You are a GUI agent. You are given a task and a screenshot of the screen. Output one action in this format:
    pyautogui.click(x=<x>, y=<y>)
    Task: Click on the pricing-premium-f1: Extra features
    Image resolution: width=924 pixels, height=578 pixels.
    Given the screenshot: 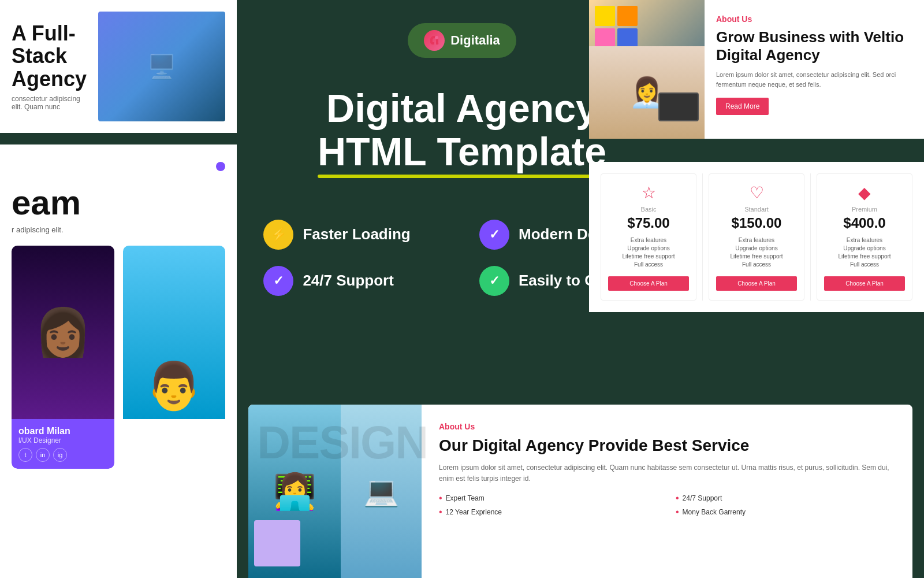 What is the action you would take?
    pyautogui.click(x=865, y=240)
    